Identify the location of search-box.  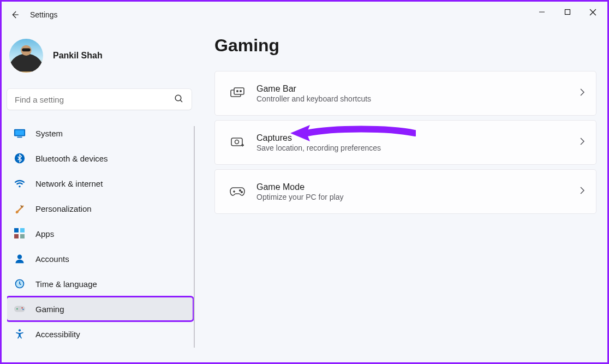
(99, 99).